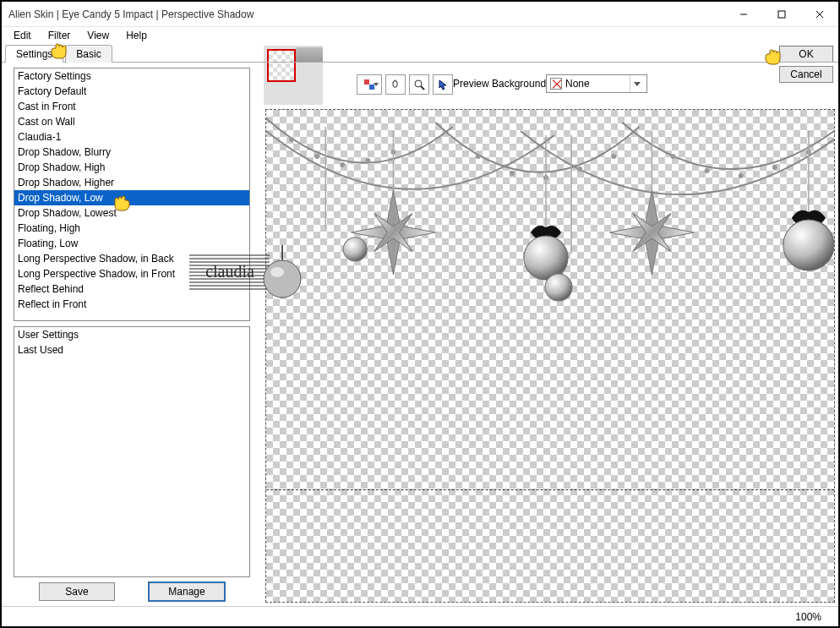 The width and height of the screenshot is (840, 628). I want to click on navigator-thumbnail, so click(293, 75).